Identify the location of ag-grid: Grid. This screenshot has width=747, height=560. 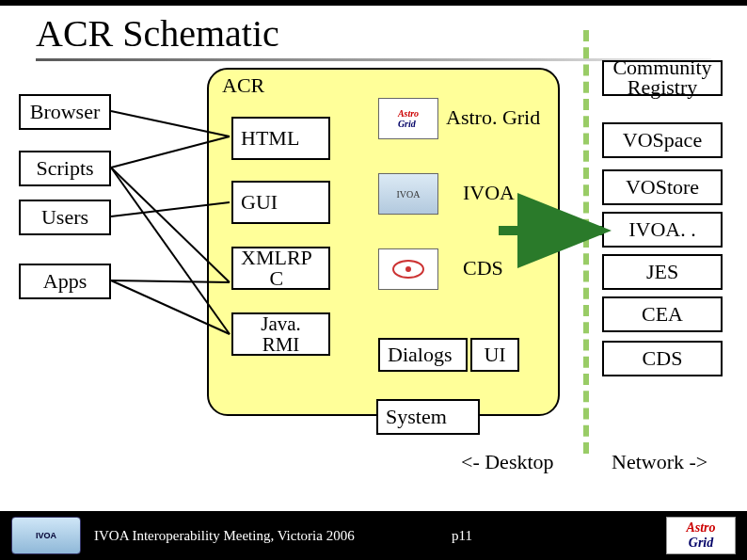
(701, 542).